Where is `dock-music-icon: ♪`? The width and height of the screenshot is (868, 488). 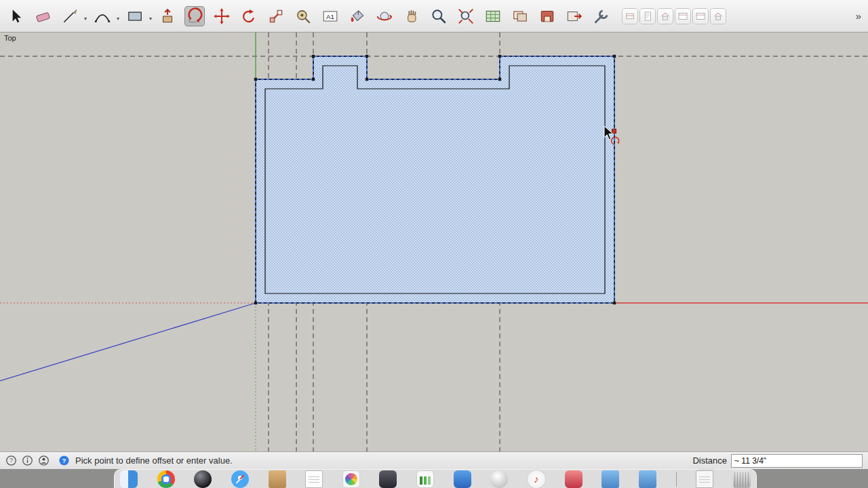
dock-music-icon: ♪ is located at coordinates (536, 479).